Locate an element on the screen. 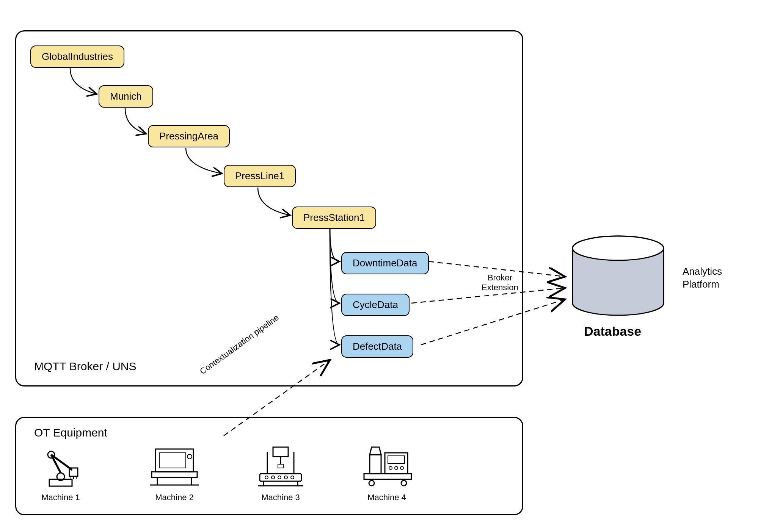 This screenshot has width=758, height=532. press-machine-icon is located at coordinates (174, 466).